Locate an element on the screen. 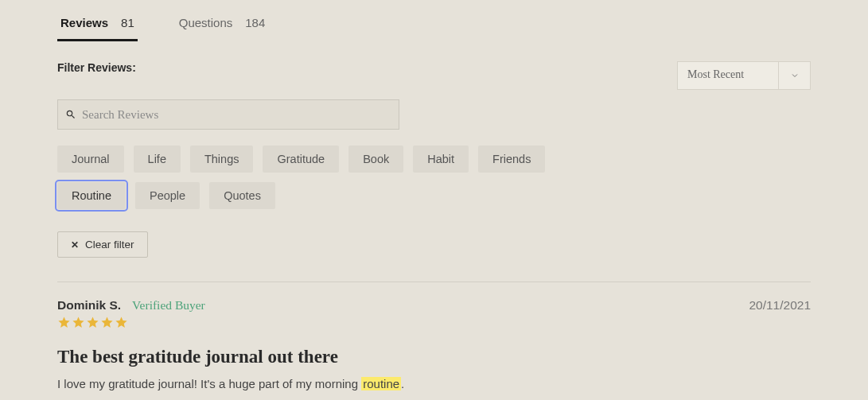  filter-label: Filter Reviews: is located at coordinates (97, 68).